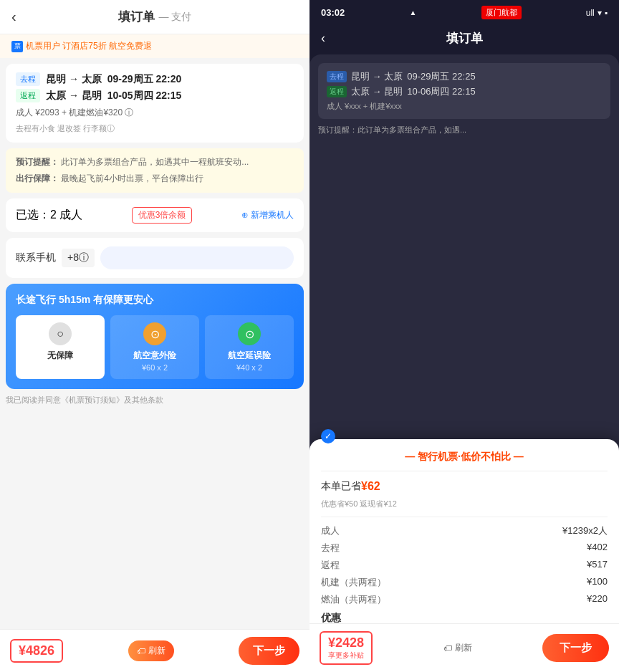 Image resolution: width=619 pixels, height=672 pixels. Describe the element at coordinates (457, 648) in the screenshot. I see `right-coupon-button: 🏷 刷新` at that location.